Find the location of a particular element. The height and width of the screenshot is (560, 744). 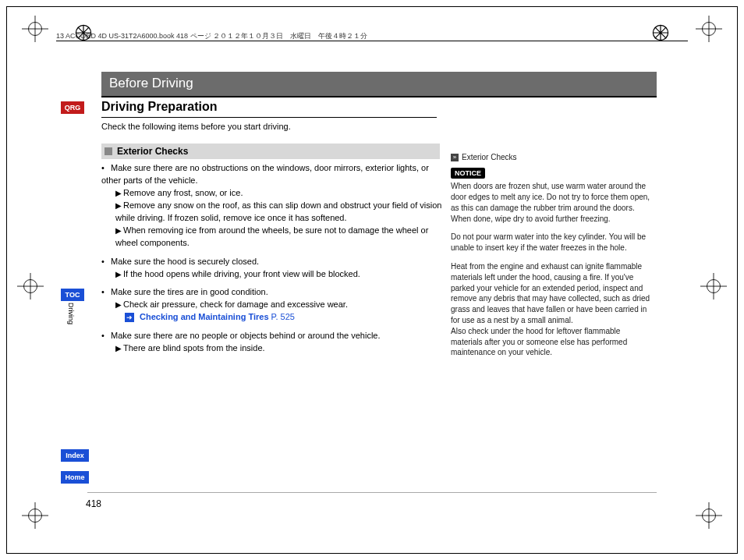

list-item: •Make sure the tires are in good conditi… is located at coordinates (273, 305).